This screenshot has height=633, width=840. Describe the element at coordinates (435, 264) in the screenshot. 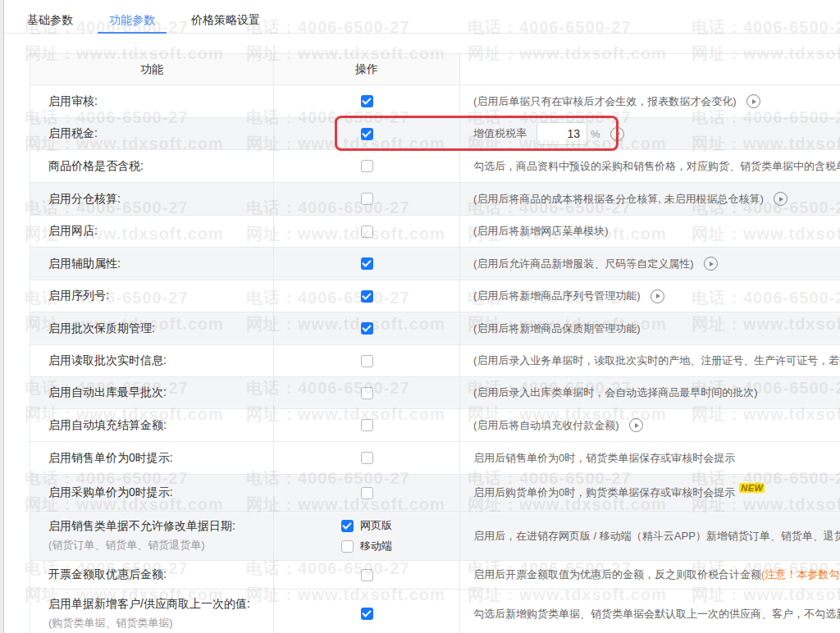

I see `table-row: 启用辅助属性:(启用后允许商品新增服装、尺码等自定义属性)` at that location.